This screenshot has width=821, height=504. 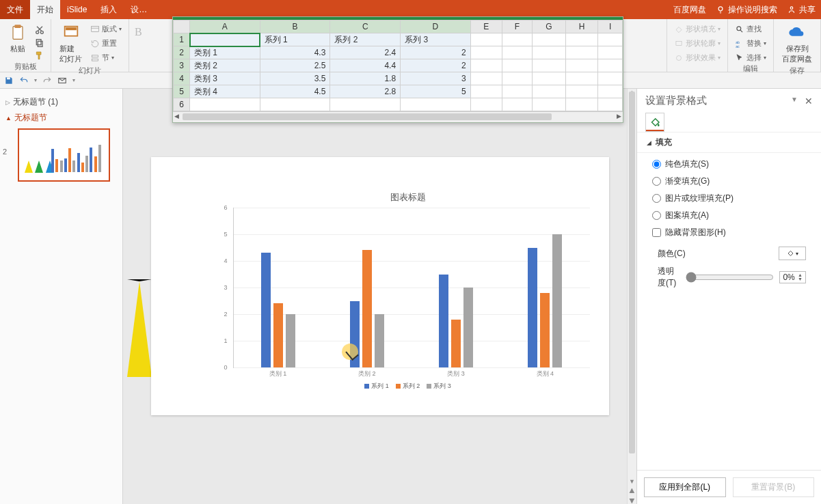 I want to click on redo-icon, so click(x=47, y=81).